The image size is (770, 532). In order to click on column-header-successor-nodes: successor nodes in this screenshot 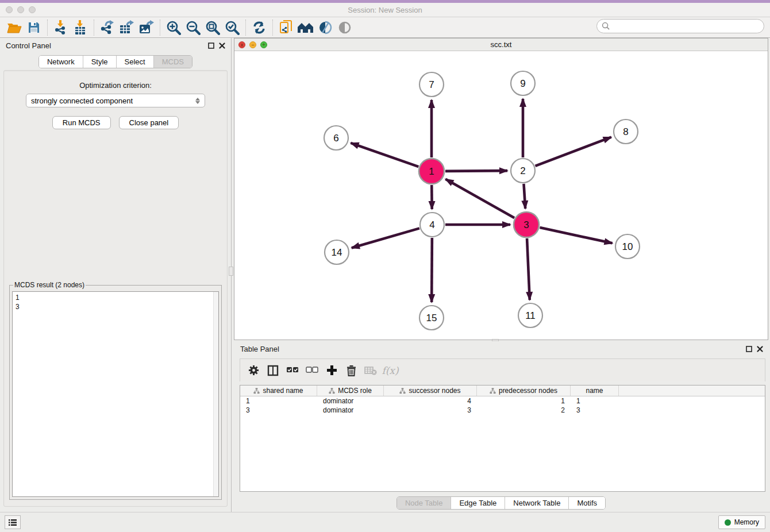, I will do `click(430, 391)`.